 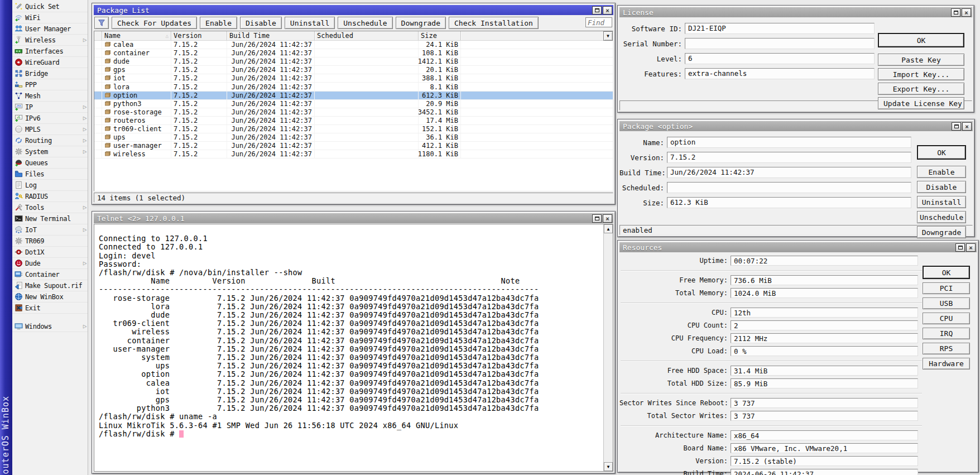 What do you see at coordinates (50, 40) in the screenshot?
I see `sidebar-item-wireless: Wireless▷` at bounding box center [50, 40].